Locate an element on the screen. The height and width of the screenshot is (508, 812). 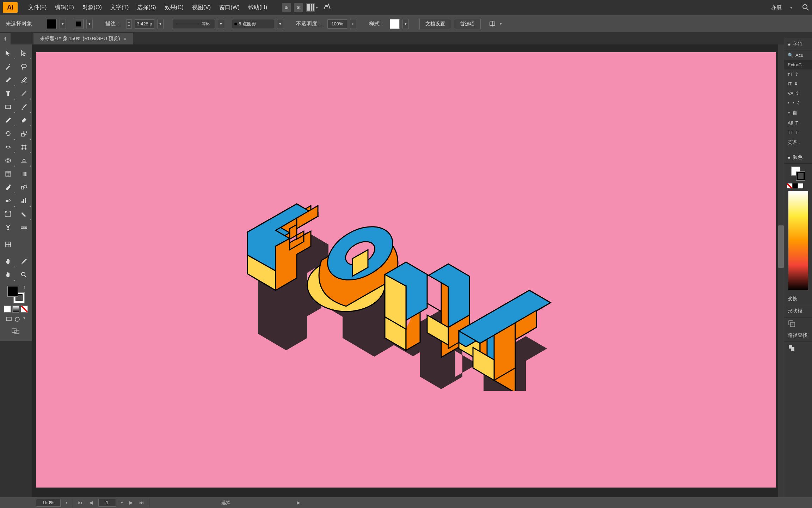
last-page-icon: ⏭ is located at coordinates (142, 503).